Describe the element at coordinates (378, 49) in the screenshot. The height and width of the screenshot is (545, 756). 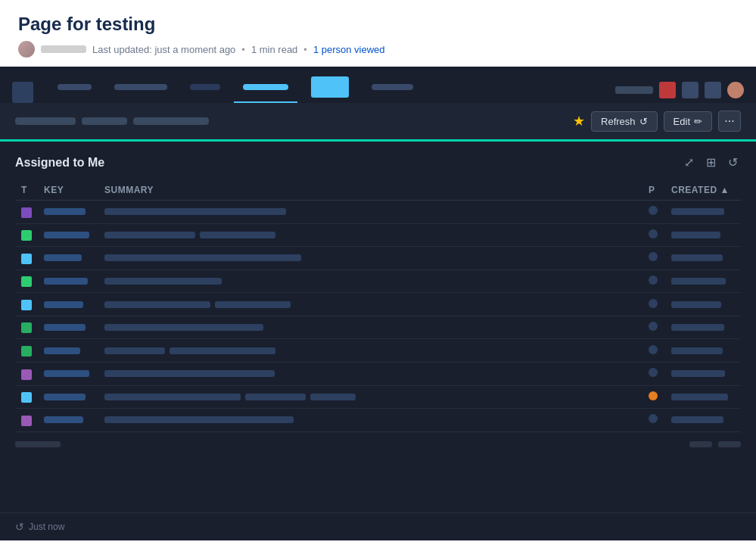
I see `page-meta: Last updated: just a moment ago • 1 min …` at that location.